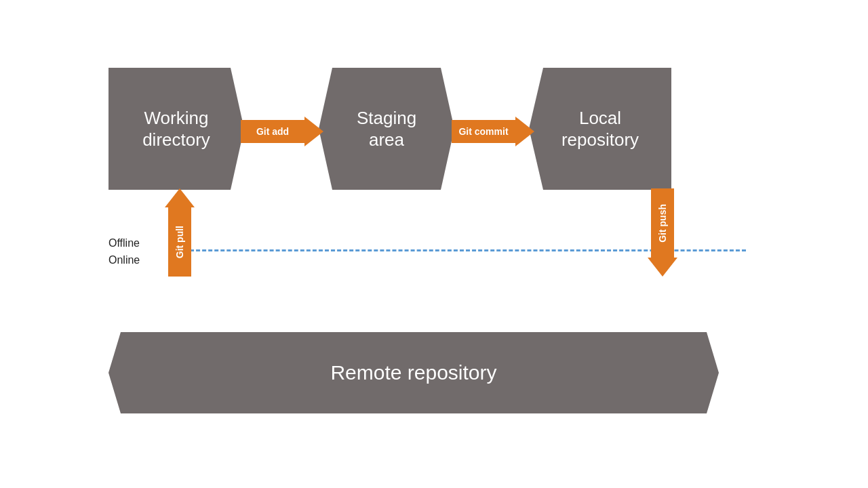  I want to click on git-push-arrow: Git push, so click(663, 232).